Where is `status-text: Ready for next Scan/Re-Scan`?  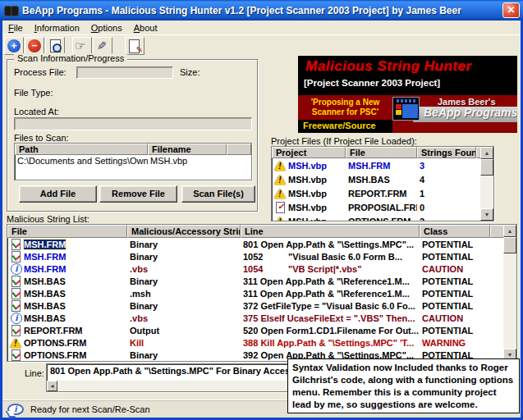
status-text: Ready for next Scan/Re-Scan is located at coordinates (90, 409).